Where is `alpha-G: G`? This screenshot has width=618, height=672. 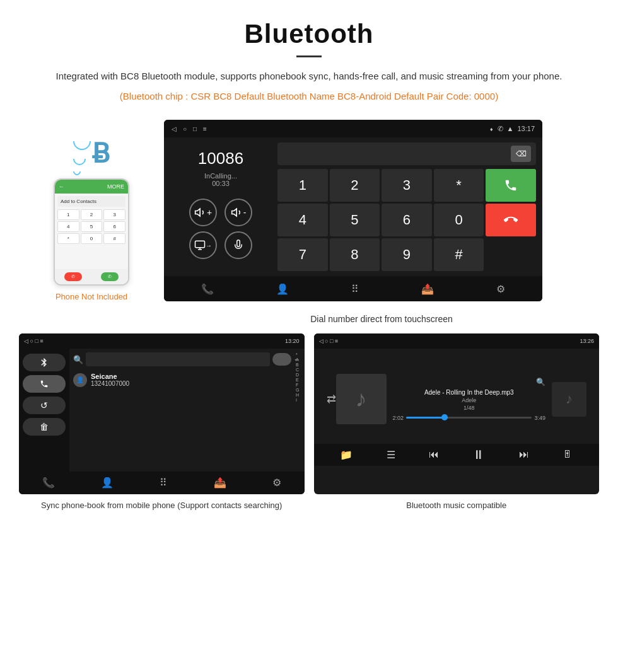
alpha-G: G is located at coordinates (298, 390).